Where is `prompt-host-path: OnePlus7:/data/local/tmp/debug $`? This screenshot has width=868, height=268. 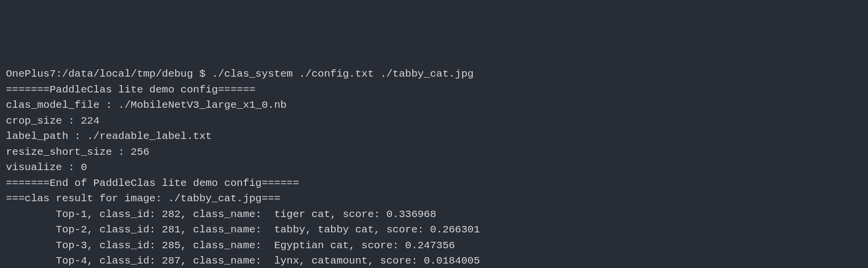
prompt-host-path: OnePlus7:/data/local/tmp/debug $ is located at coordinates (109, 74).